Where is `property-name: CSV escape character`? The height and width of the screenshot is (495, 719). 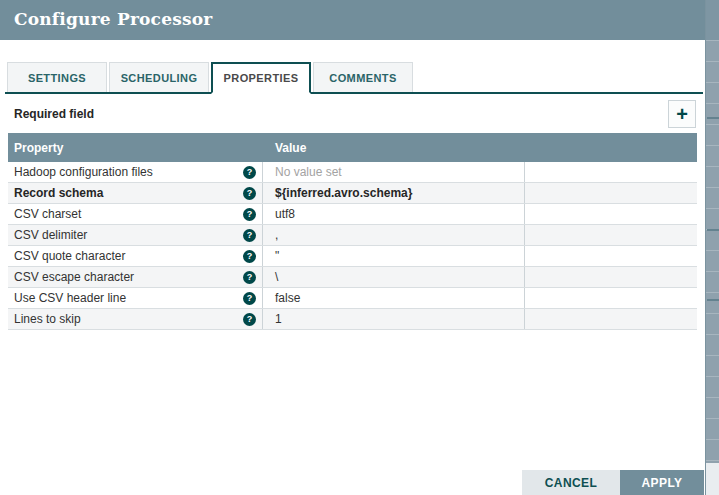 property-name: CSV escape character is located at coordinates (74, 277).